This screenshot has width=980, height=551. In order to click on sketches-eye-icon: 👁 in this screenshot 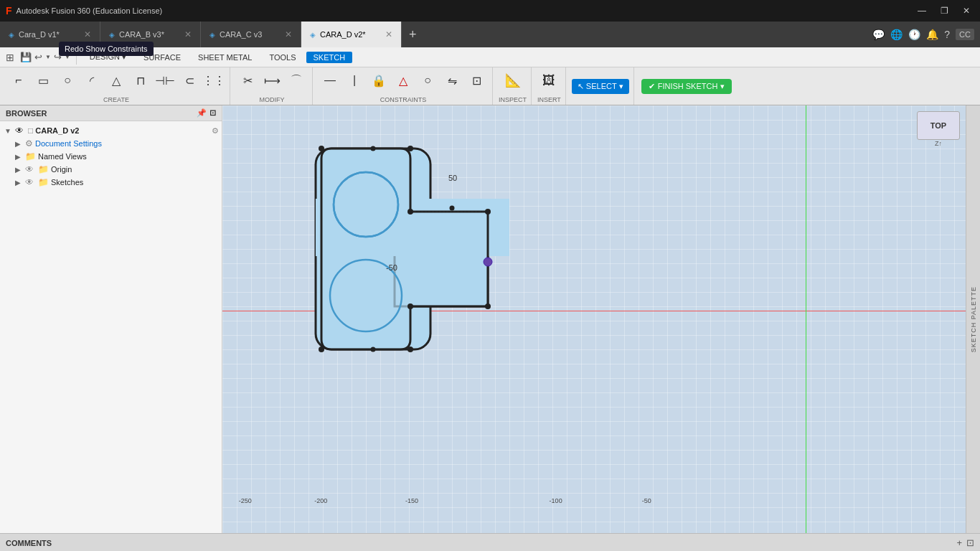, I will do `click(29, 182)`.